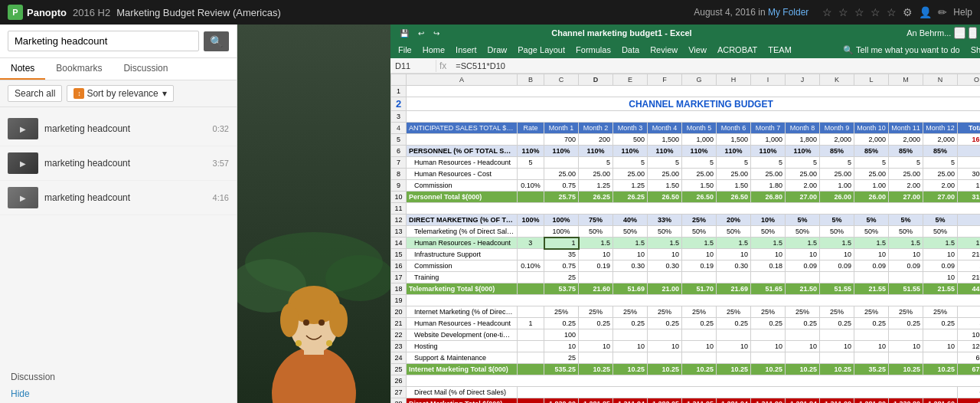  What do you see at coordinates (686, 208) in the screenshot?
I see `table-row: 11` at bounding box center [686, 208].